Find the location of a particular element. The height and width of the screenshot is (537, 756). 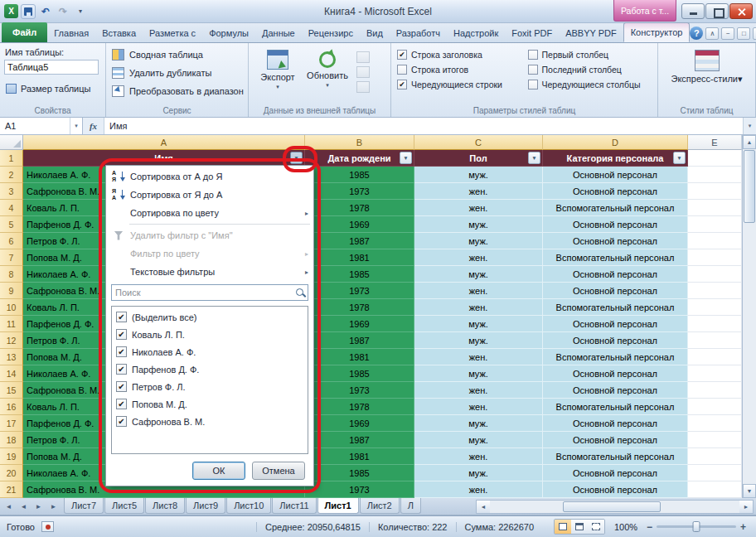

row-number: 21 is located at coordinates (12, 490).